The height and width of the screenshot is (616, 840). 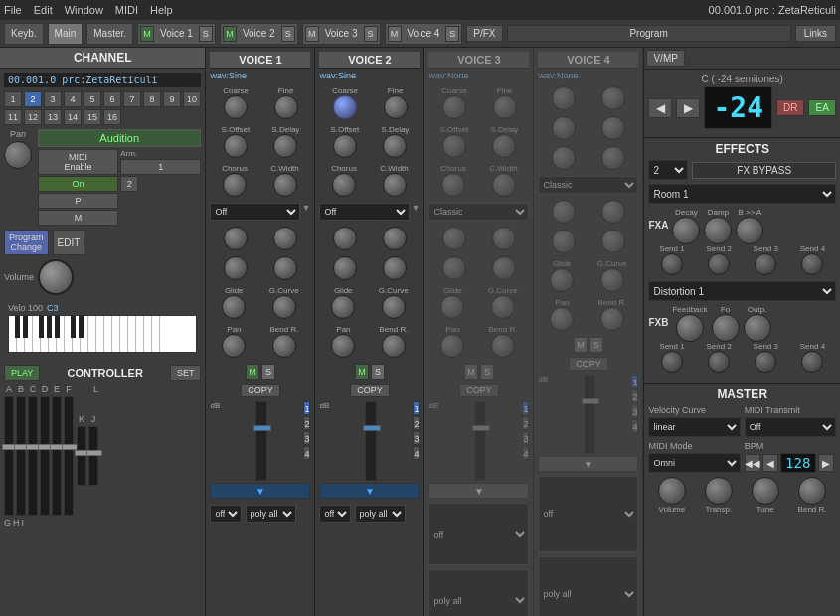 What do you see at coordinates (634, 396) in the screenshot?
I see `voice4-num-2: 2` at bounding box center [634, 396].